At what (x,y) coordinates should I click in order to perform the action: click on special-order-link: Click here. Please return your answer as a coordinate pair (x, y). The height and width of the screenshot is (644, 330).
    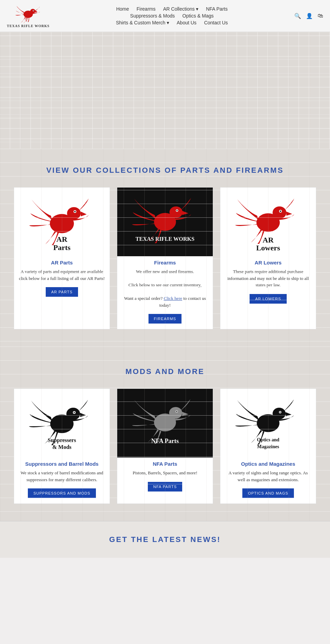
    Looking at the image, I should click on (173, 298).